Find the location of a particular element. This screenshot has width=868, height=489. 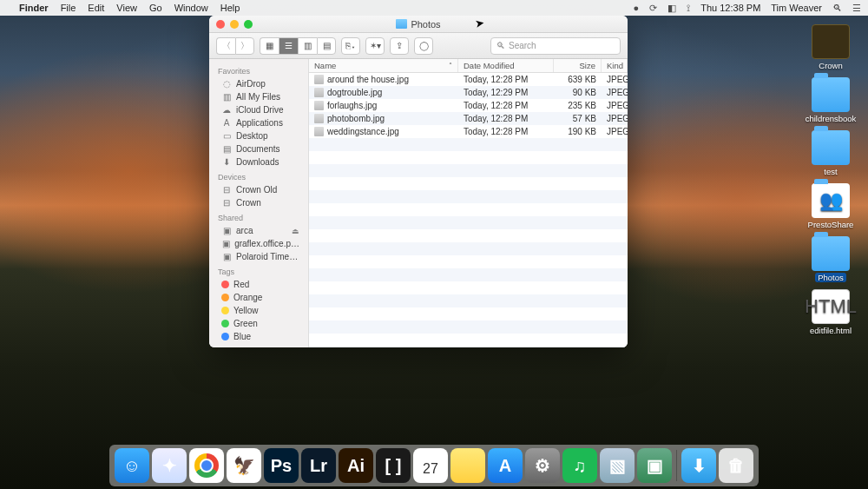

dock-spotify: ♫ is located at coordinates (580, 466).